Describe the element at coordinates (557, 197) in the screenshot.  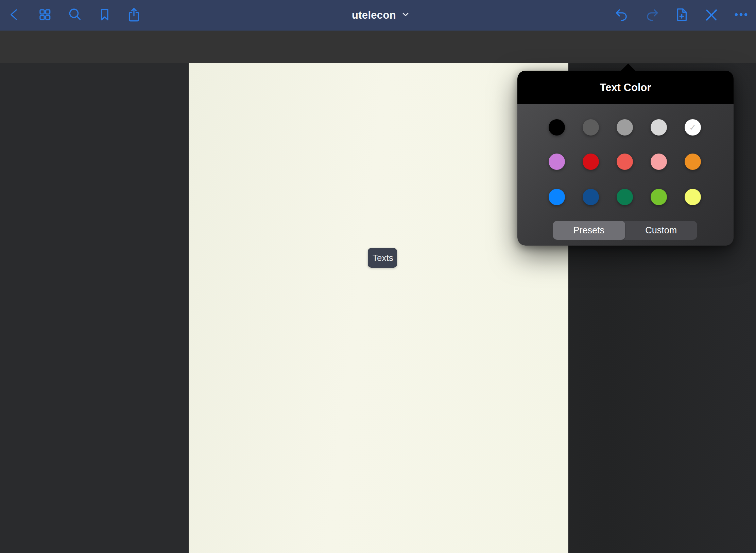
I see `color-swatch-blue` at that location.